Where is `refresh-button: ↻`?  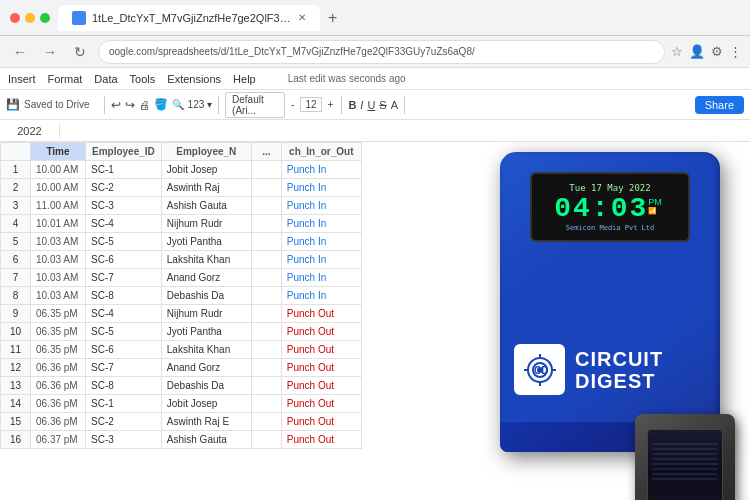 refresh-button: ↻ is located at coordinates (80, 52).